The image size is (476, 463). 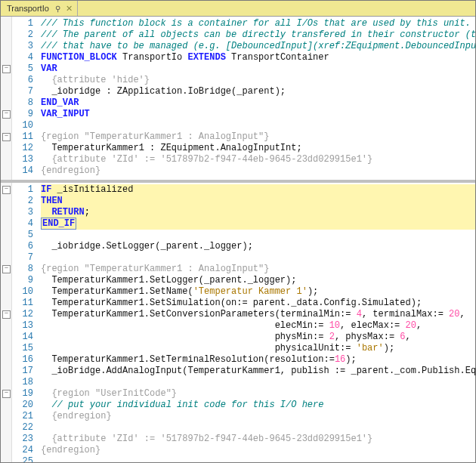 I want to click on code-line: FUNCTION_BLOCK TransportIo EXTENDS Trans…, so click(x=258, y=57).